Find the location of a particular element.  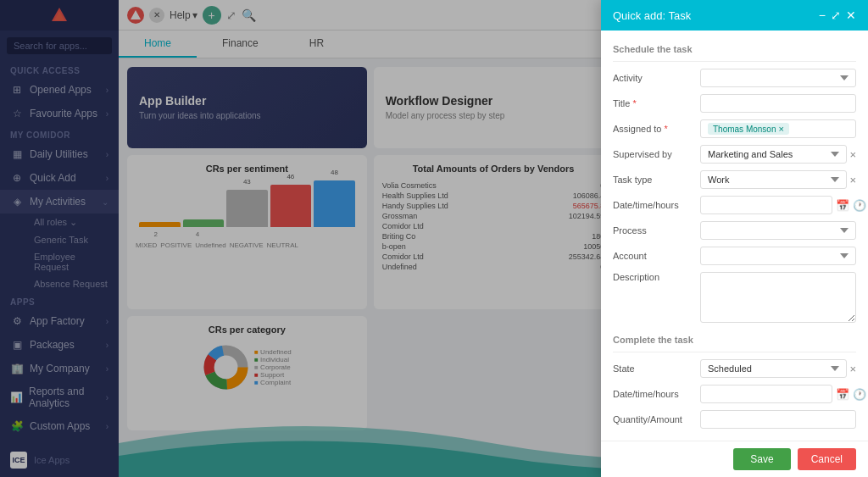

date-input: 25/01/2022 is located at coordinates (766, 205).